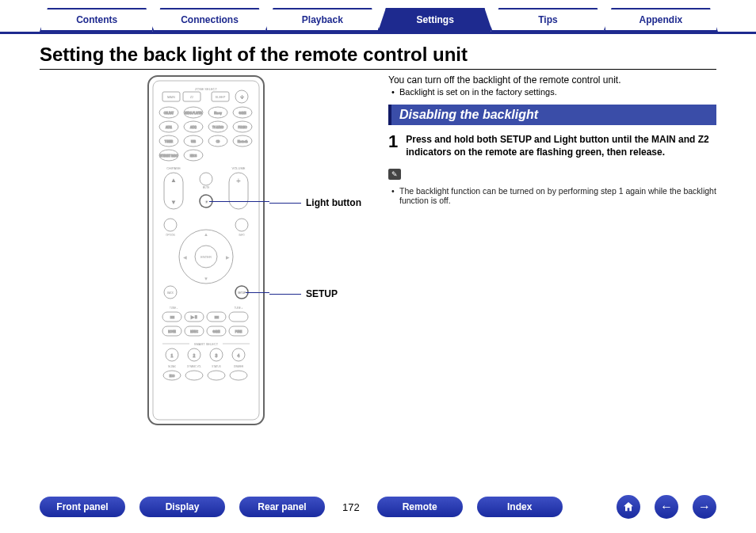 The width and height of the screenshot is (756, 533). Describe the element at coordinates (192, 97) in the screenshot. I see `svg-text: Z2` at that location.